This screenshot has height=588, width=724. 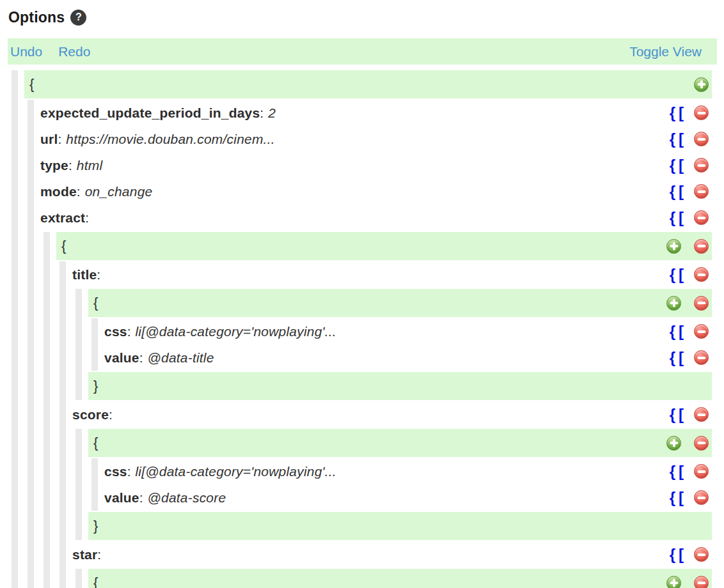 I want to click on close-brace: }, so click(x=96, y=386).